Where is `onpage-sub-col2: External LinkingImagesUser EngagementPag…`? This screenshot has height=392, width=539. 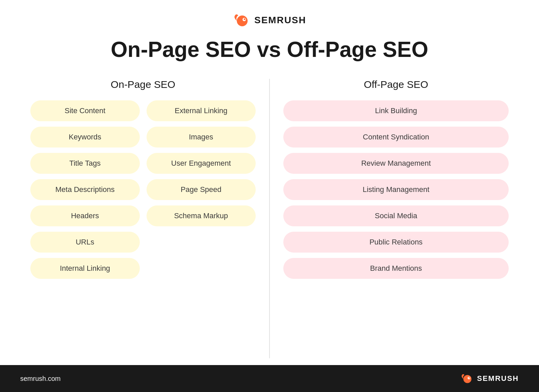
onpage-sub-col2: External LinkingImagesUser EngagementPag… is located at coordinates (201, 190).